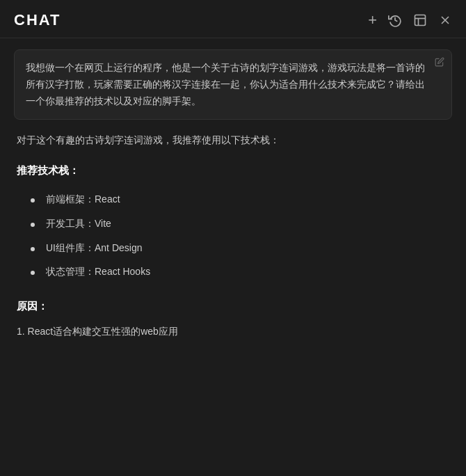  Describe the element at coordinates (233, 171) in the screenshot. I see `stack-title: 推荐技术栈：` at that location.